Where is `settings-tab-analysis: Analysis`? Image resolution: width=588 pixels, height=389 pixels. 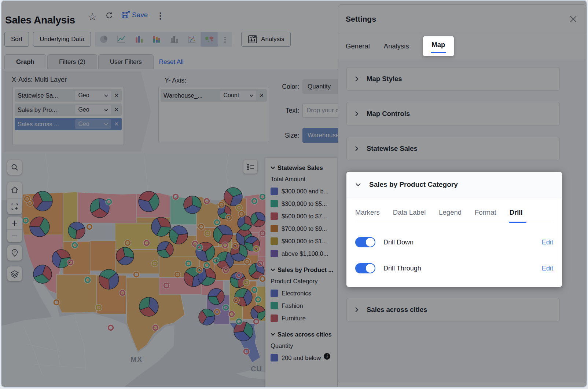 settings-tab-analysis: Analysis is located at coordinates (397, 46).